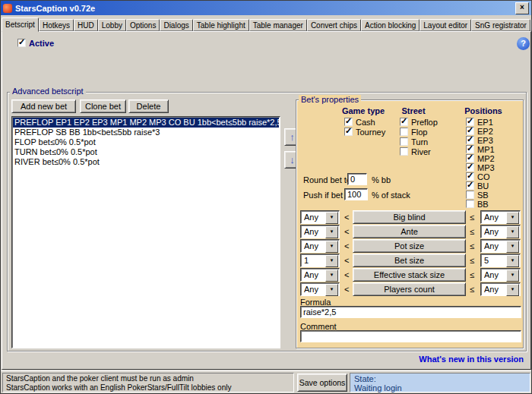  I want to click on tab-table-highlight: Table highlight, so click(221, 25).